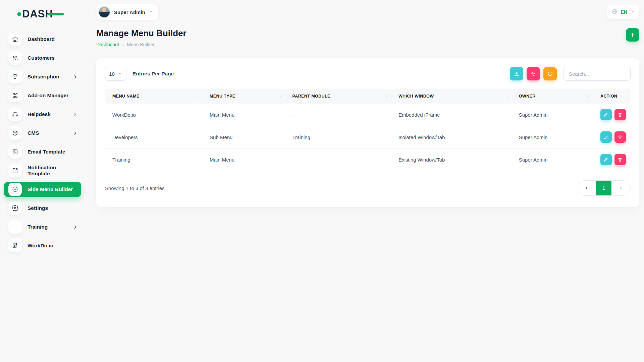  Describe the element at coordinates (223, 96) in the screenshot. I see `column-label: MENU TYPE` at that location.